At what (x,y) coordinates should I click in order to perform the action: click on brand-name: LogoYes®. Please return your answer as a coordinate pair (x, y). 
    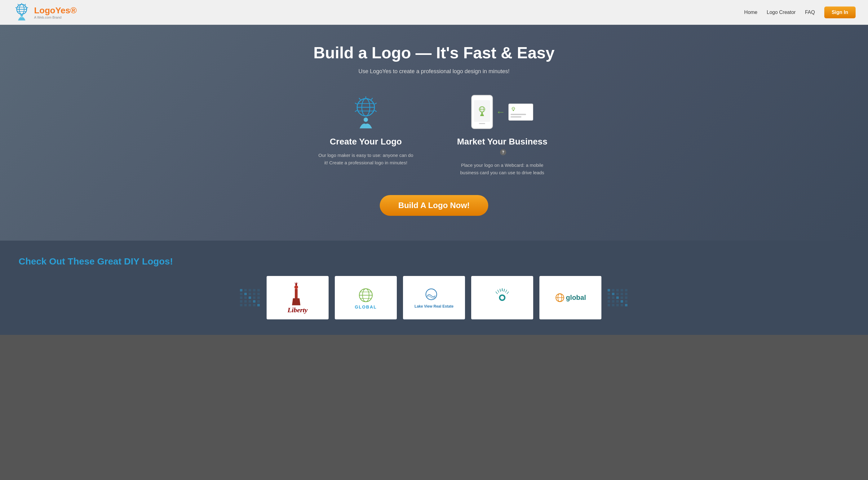
    Looking at the image, I should click on (55, 11).